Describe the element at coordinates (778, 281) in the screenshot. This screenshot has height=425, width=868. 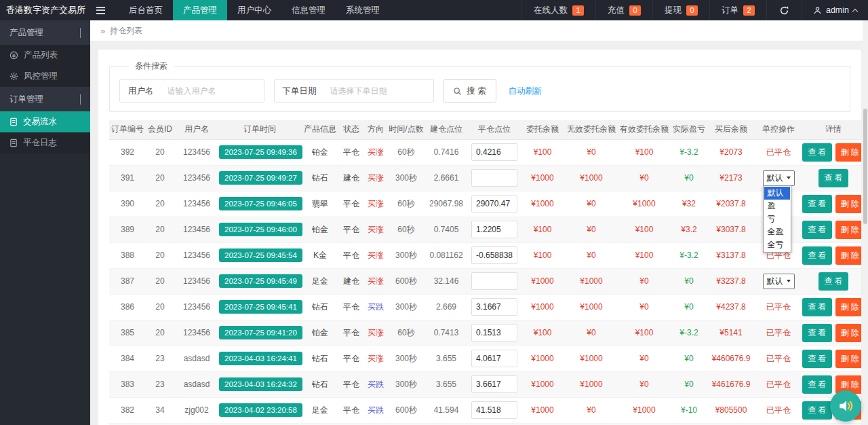
I see `risk-control-cell: 默认` at that location.